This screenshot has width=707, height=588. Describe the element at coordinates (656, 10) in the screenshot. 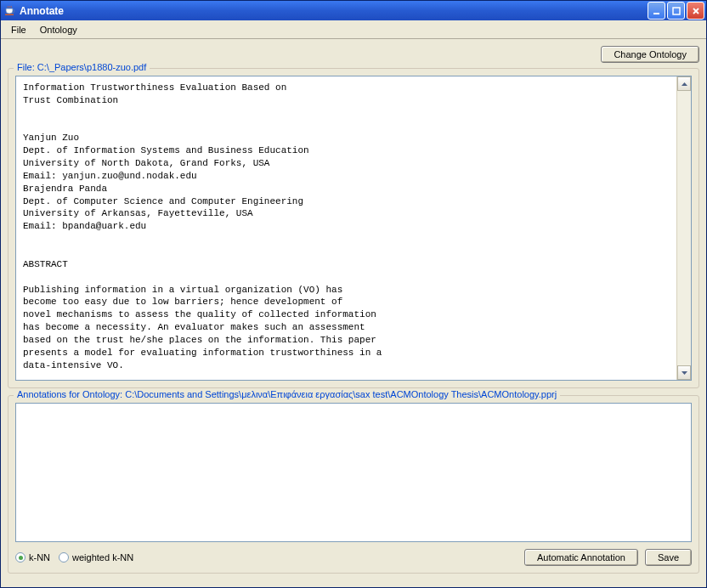

I see `minimize-button` at that location.